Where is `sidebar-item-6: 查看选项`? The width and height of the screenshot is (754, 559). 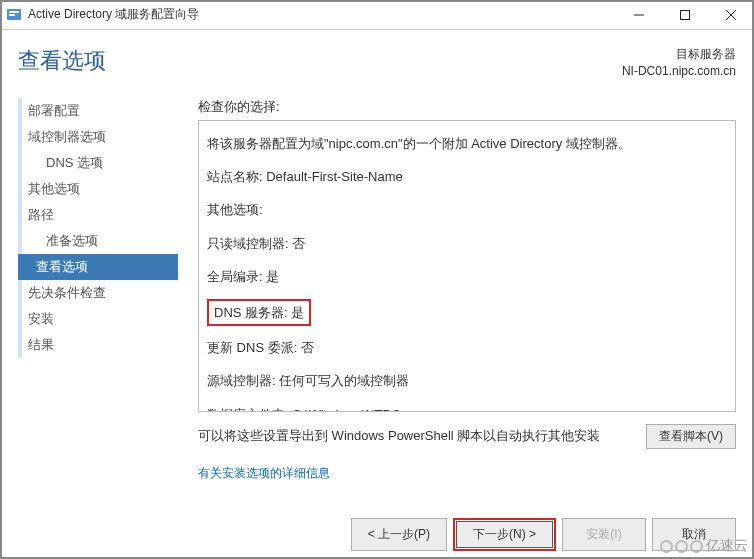
sidebar-item-6: 查看选项 is located at coordinates (98, 267).